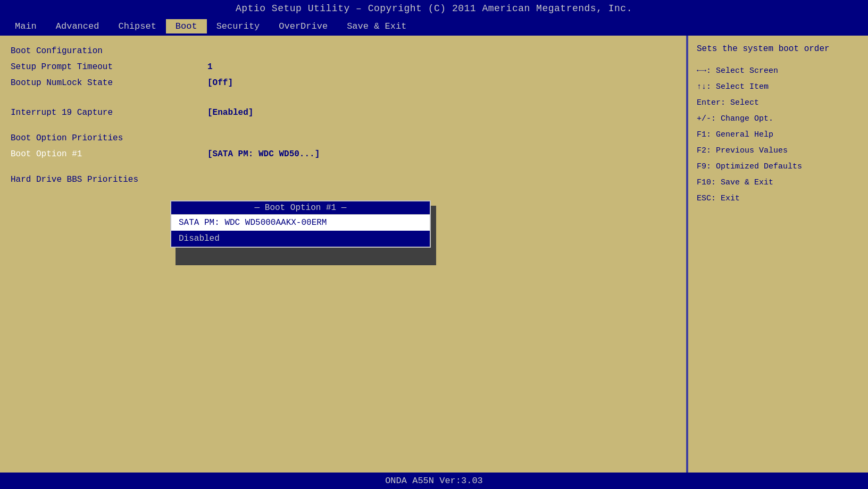 Image resolution: width=868 pixels, height=489 pixels. Describe the element at coordinates (434, 480) in the screenshot. I see `status-bar: ONDA A55N Ver:3.03` at that location.